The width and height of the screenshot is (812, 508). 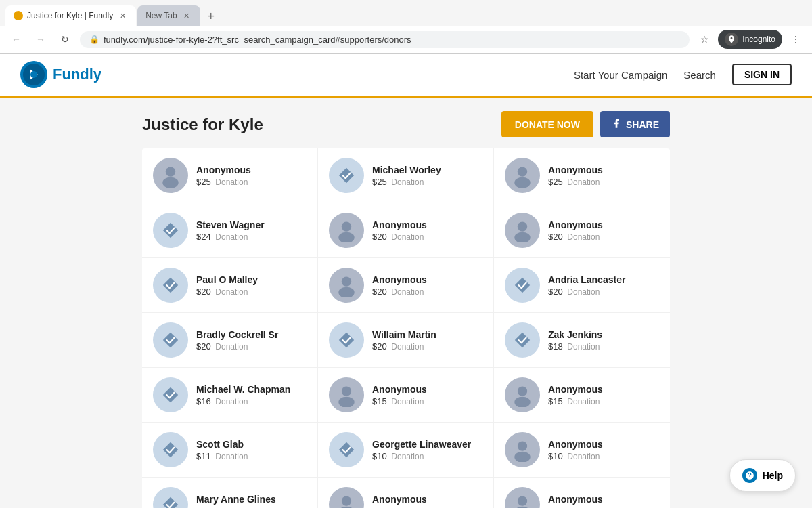 What do you see at coordinates (406, 39) in the screenshot?
I see `address-bar: ← → ↻ 🔒 fundly.com/justice-for-kyle-2?ft…` at bounding box center [406, 39].